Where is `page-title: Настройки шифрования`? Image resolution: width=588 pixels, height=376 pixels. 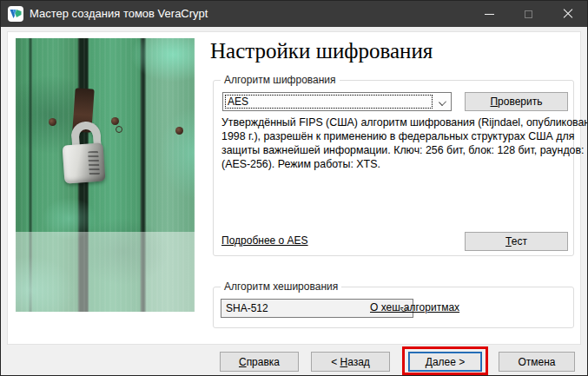 page-title: Настройки шифрования is located at coordinates (321, 51).